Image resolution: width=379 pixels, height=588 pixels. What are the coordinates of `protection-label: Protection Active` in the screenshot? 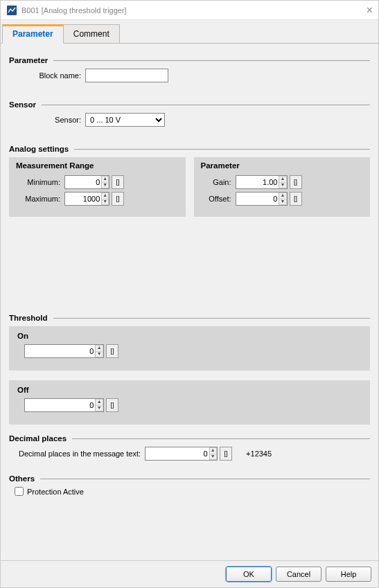 It's located at (55, 492).